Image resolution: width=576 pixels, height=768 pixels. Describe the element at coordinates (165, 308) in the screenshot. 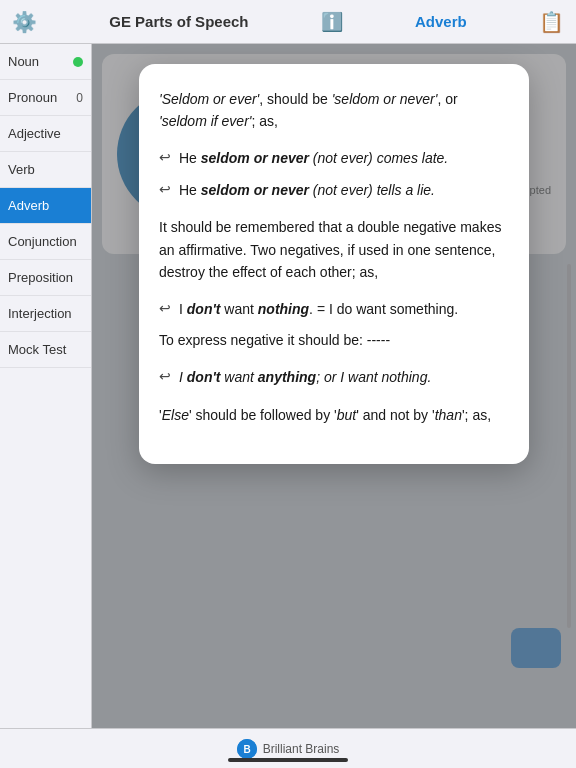

I see `rule-icon-3: ↩` at that location.